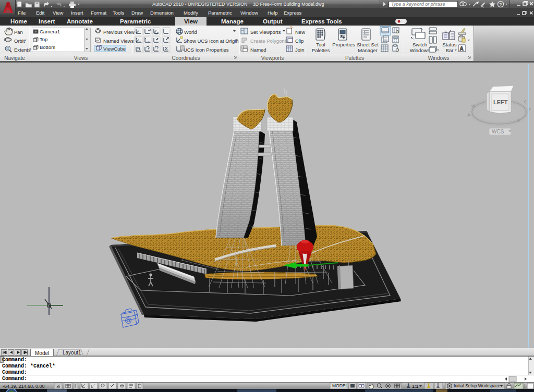 This screenshot has width=534, height=392. Describe the element at coordinates (477, 386) in the screenshot. I see `svg-text: Initial Setup Workspace` at that location.